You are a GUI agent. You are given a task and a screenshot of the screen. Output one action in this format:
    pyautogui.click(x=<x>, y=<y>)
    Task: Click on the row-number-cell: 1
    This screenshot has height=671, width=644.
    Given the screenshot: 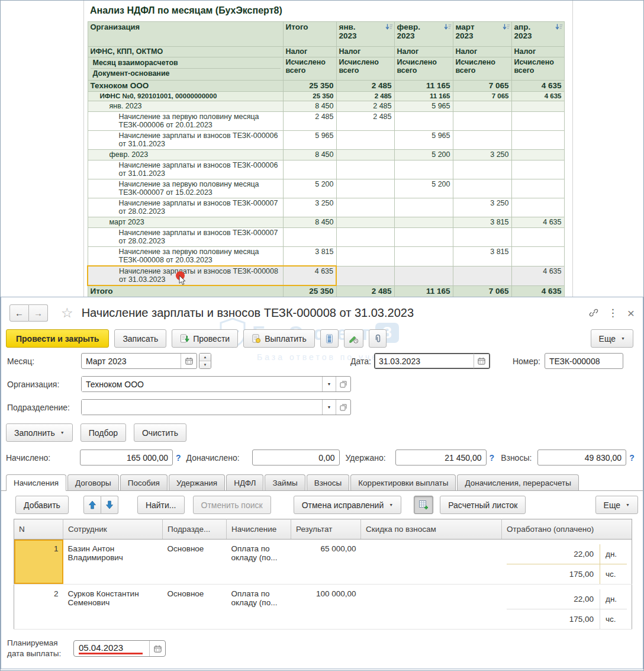 What is the action you would take?
    pyautogui.click(x=39, y=562)
    